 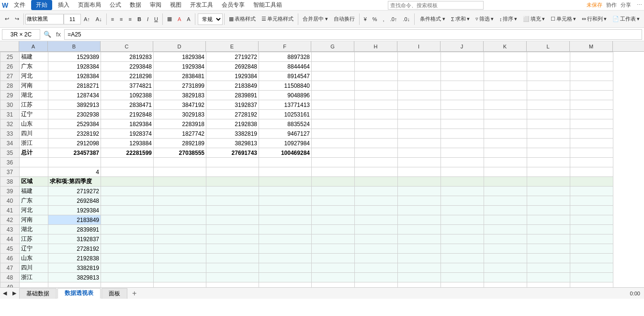 What do you see at coordinates (365, 19) in the screenshot?
I see `currency-btn: ¥` at bounding box center [365, 19].